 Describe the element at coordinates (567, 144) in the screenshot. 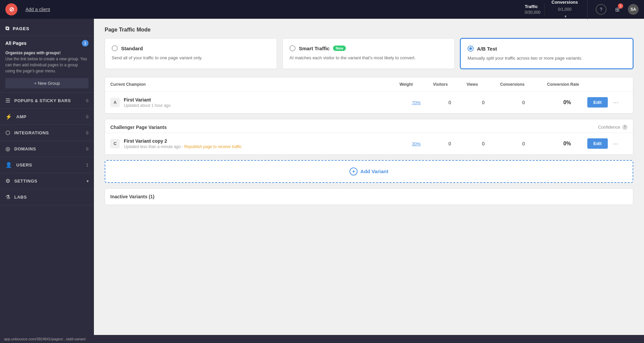

I see `challenger-conversion-rate: 0%` at that location.